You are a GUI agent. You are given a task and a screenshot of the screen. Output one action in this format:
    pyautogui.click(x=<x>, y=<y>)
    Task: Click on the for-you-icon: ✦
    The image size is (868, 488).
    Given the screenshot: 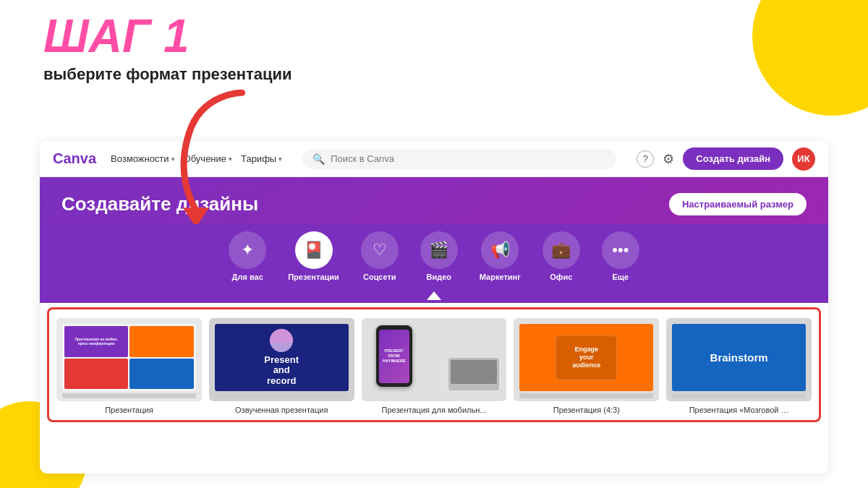 What is the action you would take?
    pyautogui.click(x=247, y=250)
    